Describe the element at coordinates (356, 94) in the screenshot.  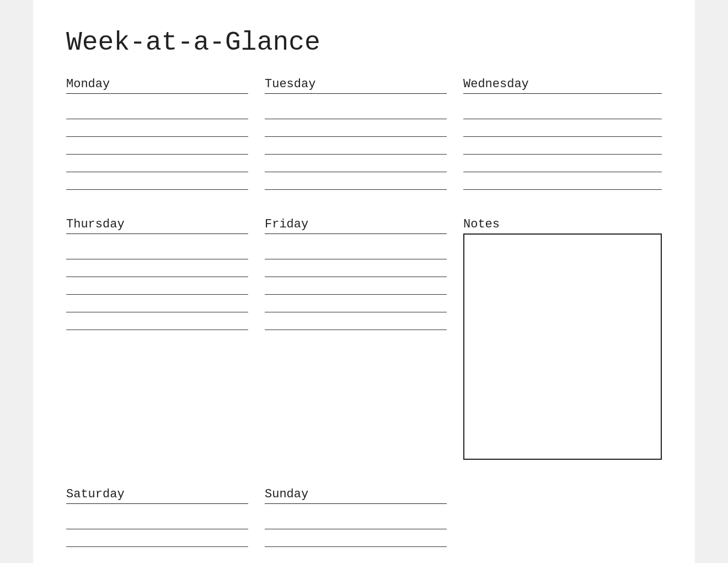
I see `tuesday-header-line` at that location.